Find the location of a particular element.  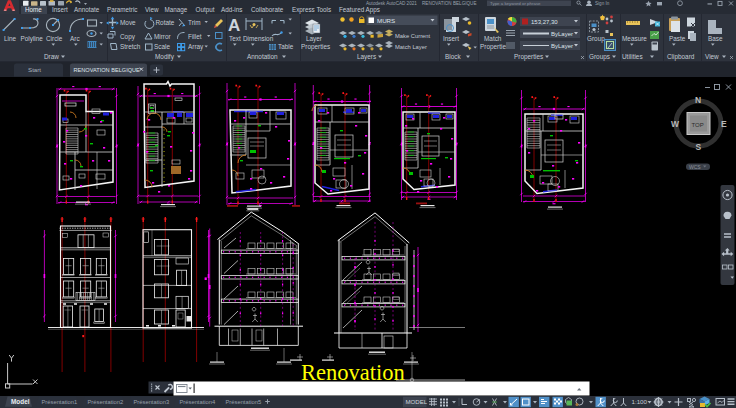

svg-text: Dimension is located at coordinates (258, 38).